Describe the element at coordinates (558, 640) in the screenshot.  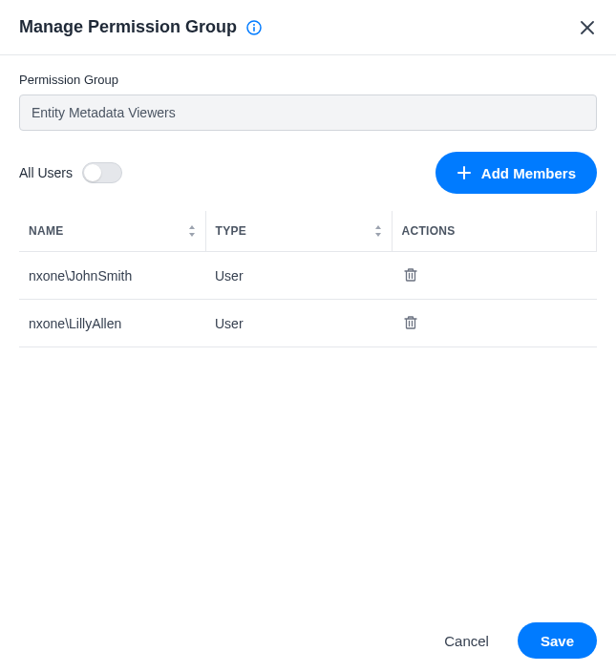
I see `save-button: Save` at that location.